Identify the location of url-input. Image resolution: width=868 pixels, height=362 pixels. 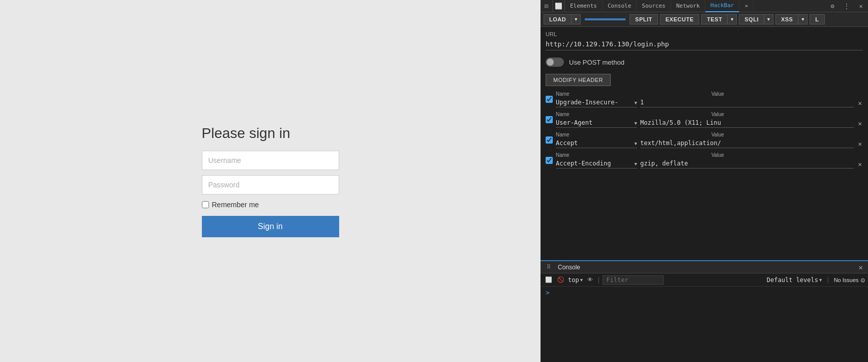
(704, 45).